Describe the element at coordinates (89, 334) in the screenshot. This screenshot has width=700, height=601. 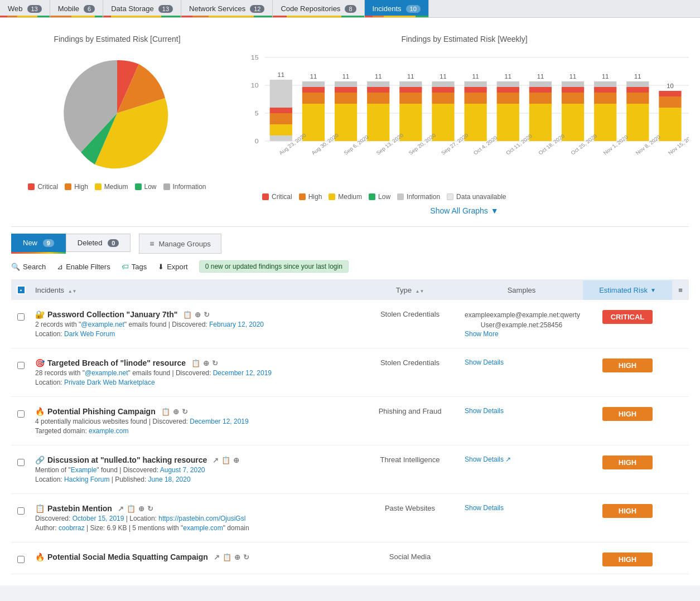
I see `location-link: Dark Web Forum` at that location.